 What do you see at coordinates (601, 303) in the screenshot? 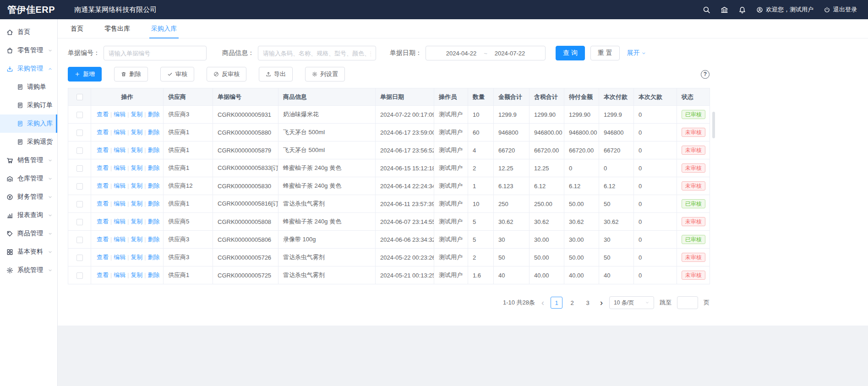
I see `next-page-button: ›` at bounding box center [601, 303].